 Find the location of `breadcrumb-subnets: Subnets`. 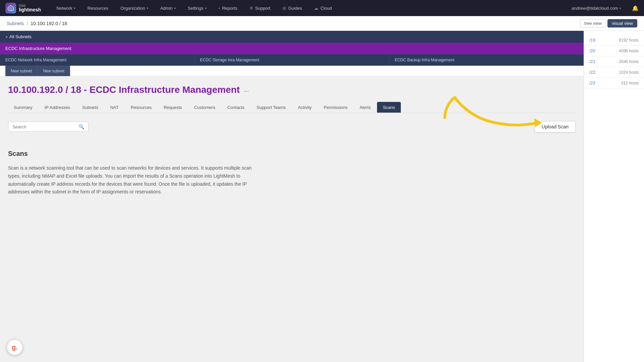

breadcrumb-subnets: Subnets is located at coordinates (15, 23).